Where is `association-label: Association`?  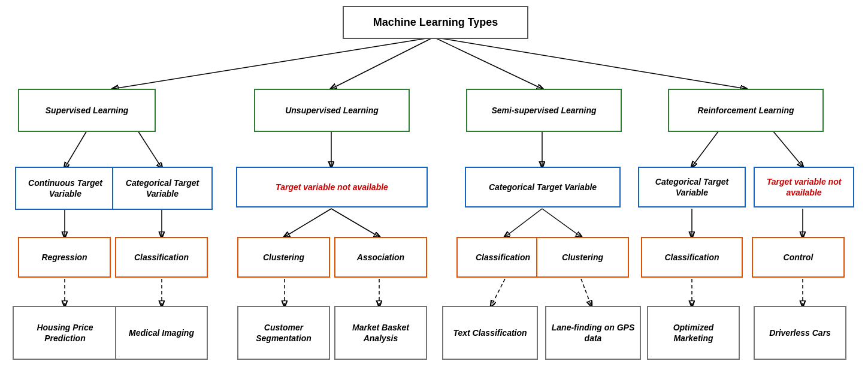 association-label: Association is located at coordinates (381, 257).